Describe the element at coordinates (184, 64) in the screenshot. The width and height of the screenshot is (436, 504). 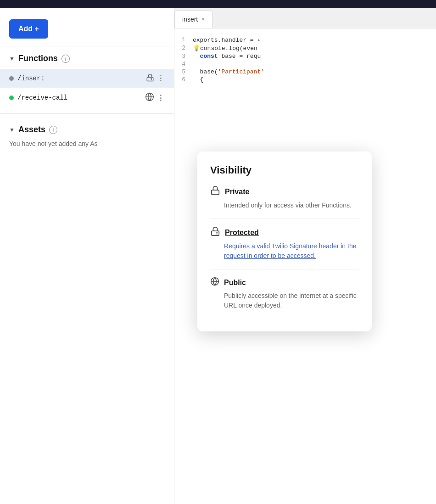
I see `line-number-4: 4` at that location.